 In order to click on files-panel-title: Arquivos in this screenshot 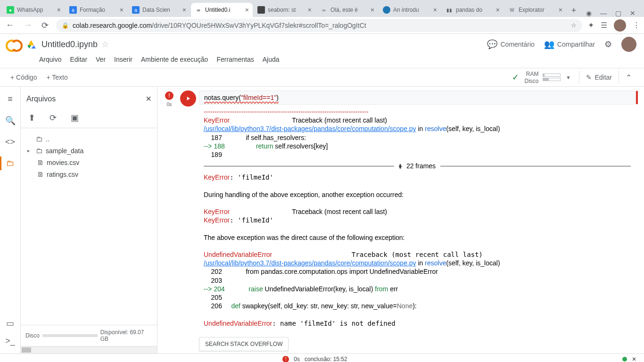, I will do `click(41, 99)`.